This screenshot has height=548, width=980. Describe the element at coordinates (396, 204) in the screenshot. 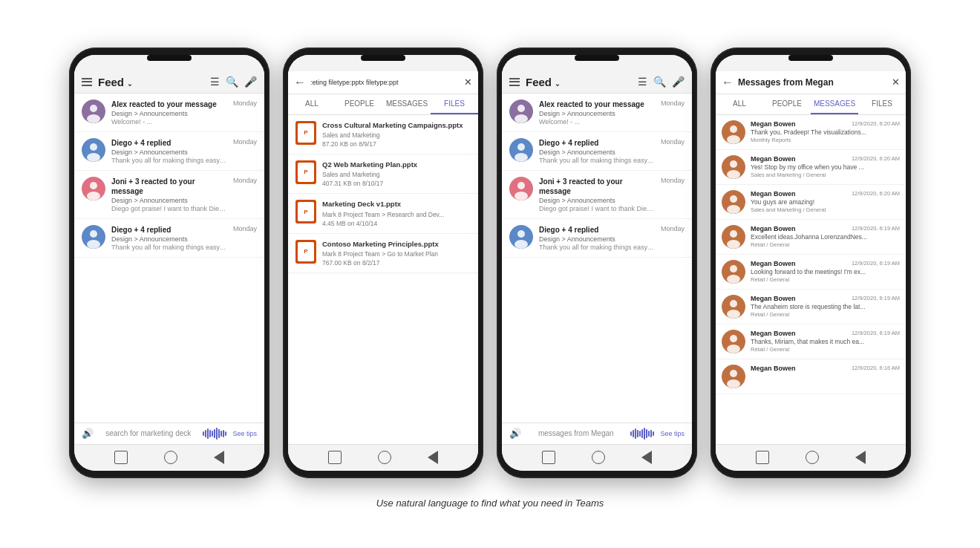

I see `file-name: Marketing Deck v1.pptx` at that location.